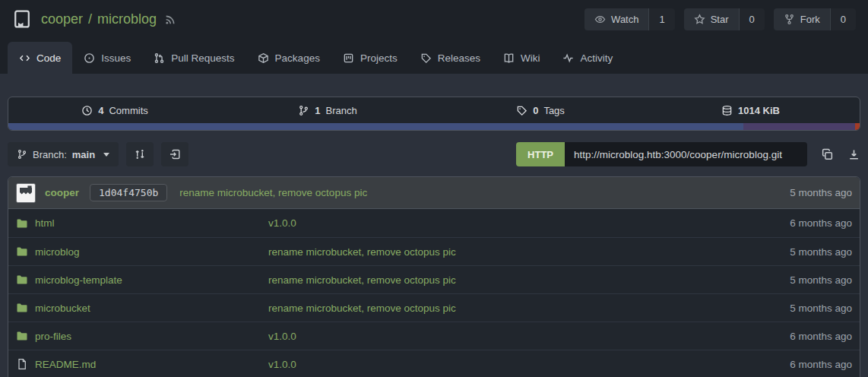 The image size is (868, 377). Describe the element at coordinates (170, 20) in the screenshot. I see `rss-icon` at that location.